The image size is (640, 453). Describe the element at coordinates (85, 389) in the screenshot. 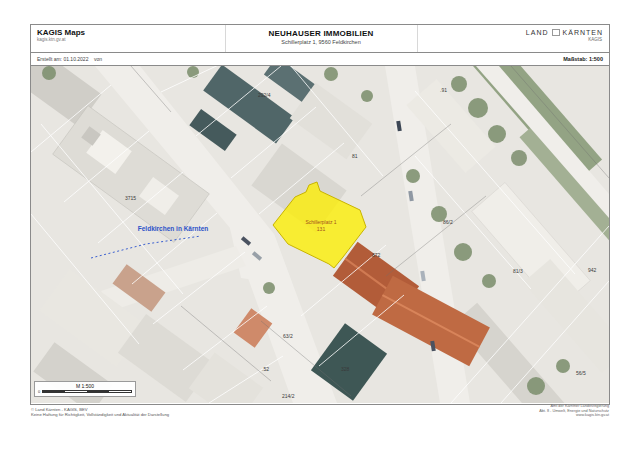

I see `scalebar: M 1:500 0` at that location.